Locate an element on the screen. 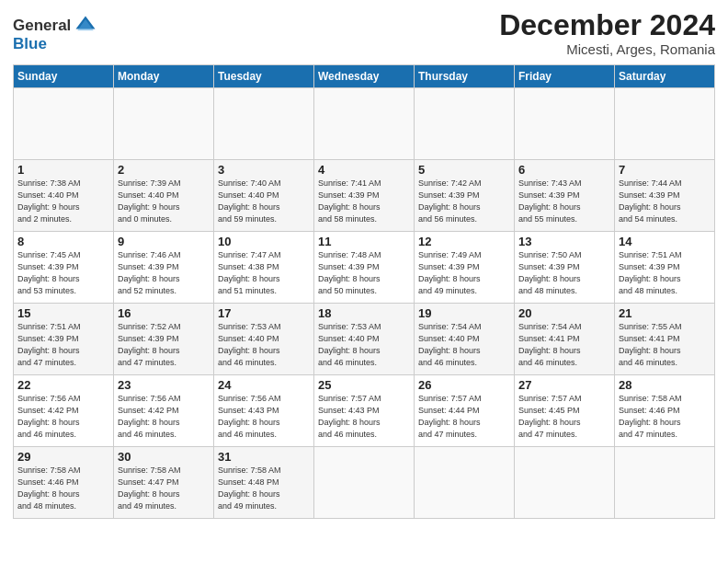 Image resolution: width=728 pixels, height=563 pixels. day-number: 16 is located at coordinates (164, 313).